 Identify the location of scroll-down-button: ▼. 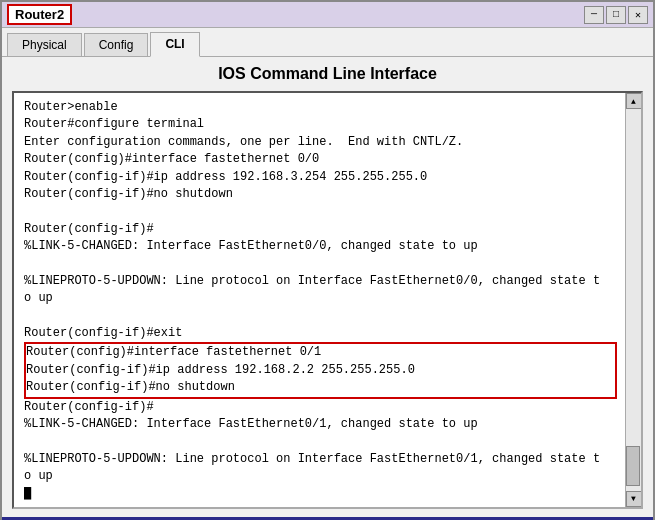
(634, 499).